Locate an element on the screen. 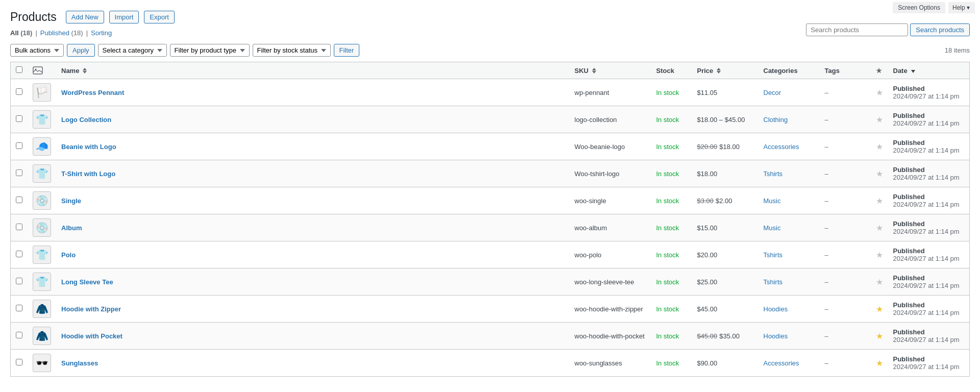 This screenshot has width=980, height=392. product-name-link: Hoodie with Zipper is located at coordinates (91, 309).